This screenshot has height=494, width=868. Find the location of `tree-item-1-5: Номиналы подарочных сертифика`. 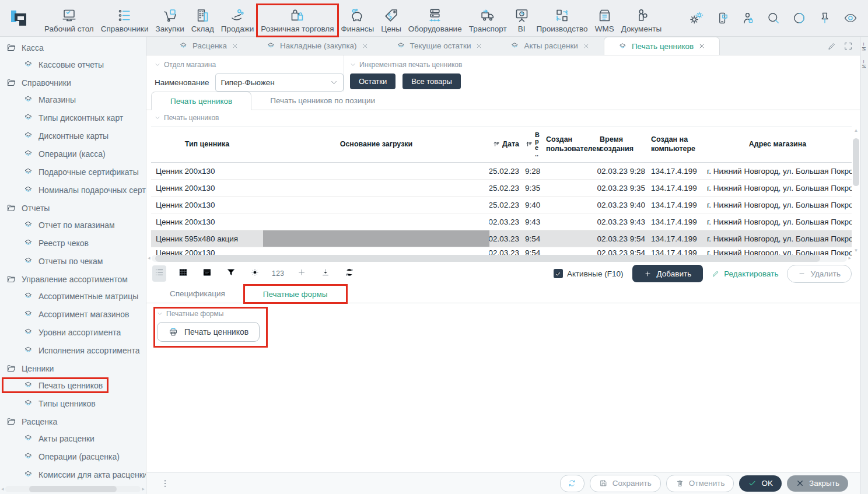

tree-item-1-5: Номиналы подарочных сертифика is located at coordinates (73, 190).